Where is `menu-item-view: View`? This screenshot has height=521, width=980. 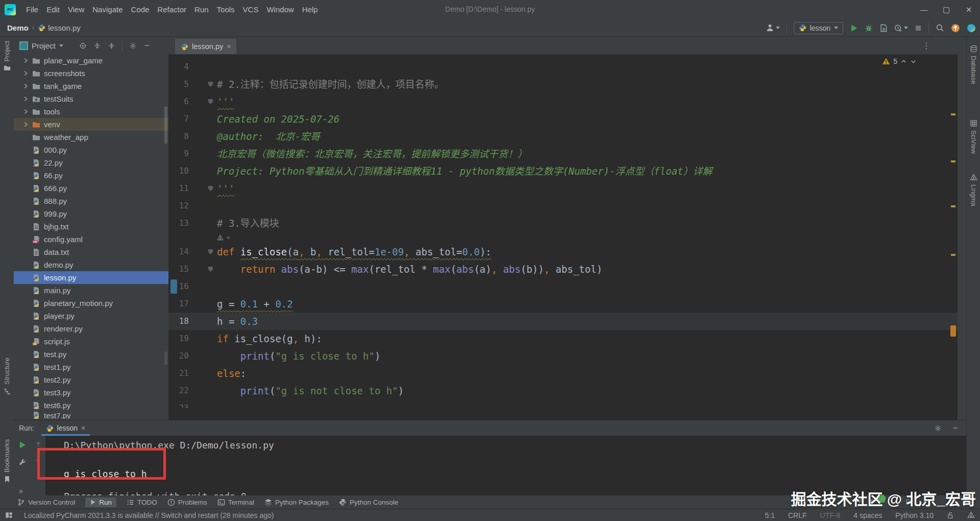 menu-item-view: View is located at coordinates (76, 9).